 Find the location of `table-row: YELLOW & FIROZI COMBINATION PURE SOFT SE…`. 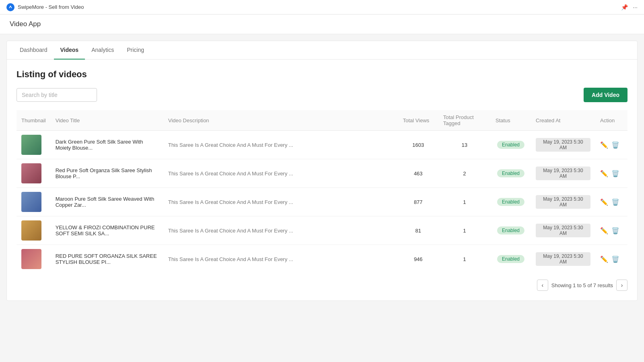

table-row: YELLOW & FIROZI COMBINATION PURE SOFT SE… is located at coordinates (322, 231).